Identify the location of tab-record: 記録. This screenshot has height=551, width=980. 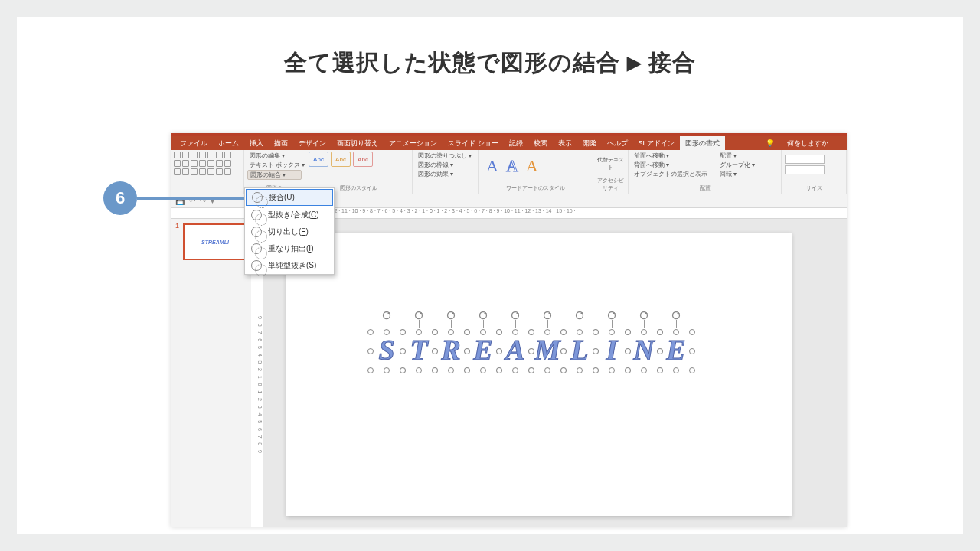
(516, 144).